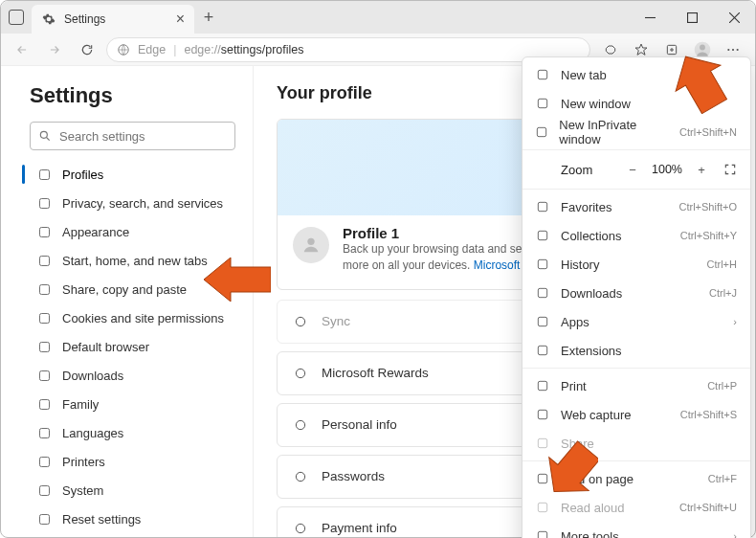  I want to click on sidebar-item: System, so click(132, 490).